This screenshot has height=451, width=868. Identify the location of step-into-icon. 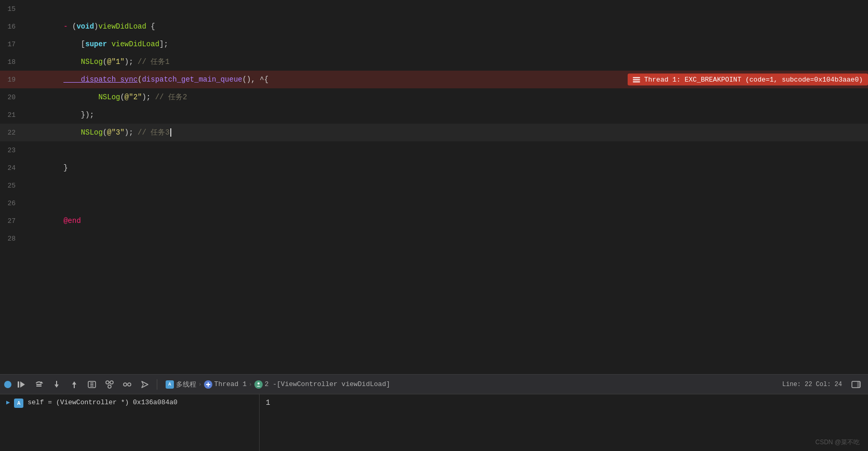
(57, 384).